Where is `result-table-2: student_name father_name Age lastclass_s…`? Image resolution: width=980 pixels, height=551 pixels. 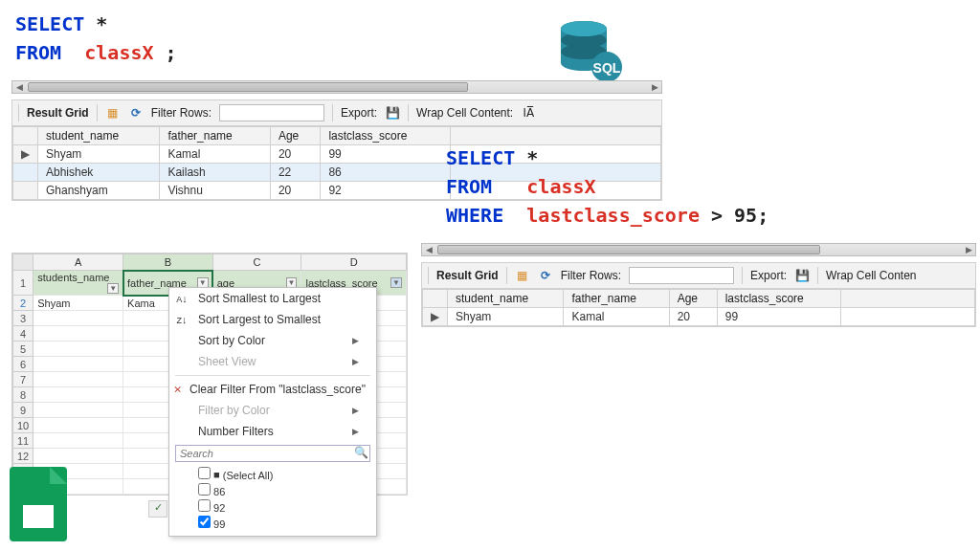 result-table-2: student_name father_name Age lastclass_s… is located at coordinates (699, 308).